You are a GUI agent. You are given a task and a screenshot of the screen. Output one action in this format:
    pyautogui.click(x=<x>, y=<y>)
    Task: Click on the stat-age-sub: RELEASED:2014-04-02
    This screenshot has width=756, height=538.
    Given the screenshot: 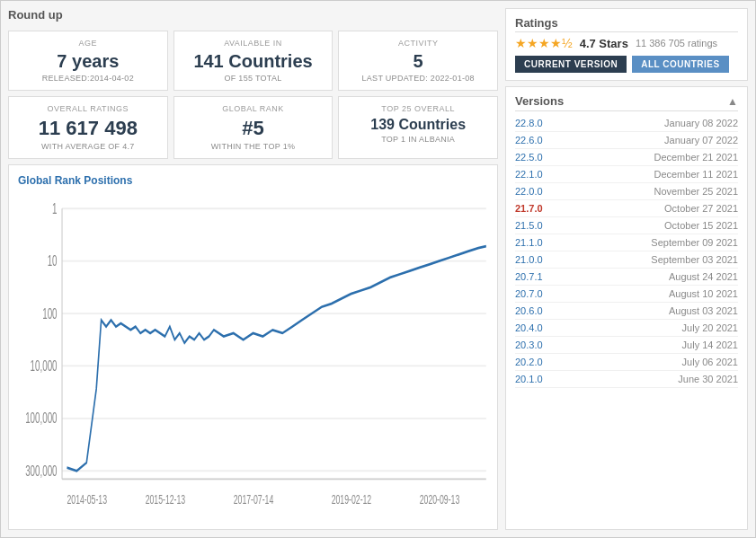 What is the action you would take?
    pyautogui.click(x=88, y=78)
    